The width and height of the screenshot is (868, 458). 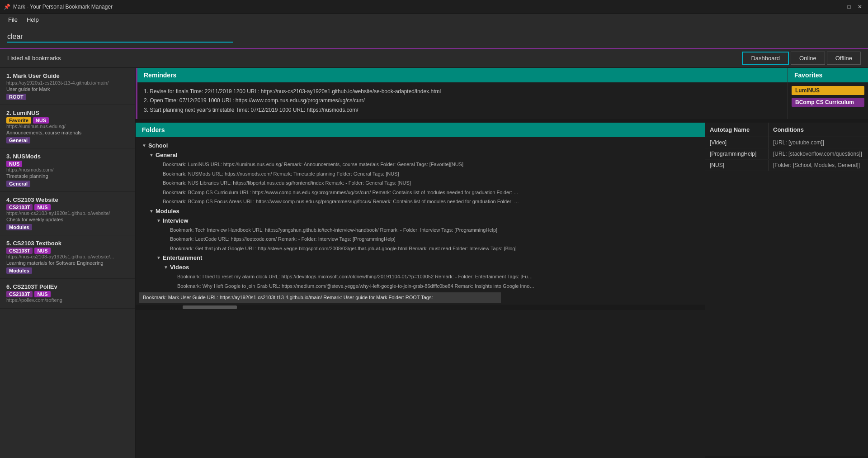 What do you see at coordinates (787, 130) in the screenshot?
I see `autotag-header: Autotag Name Conditions` at bounding box center [787, 130].